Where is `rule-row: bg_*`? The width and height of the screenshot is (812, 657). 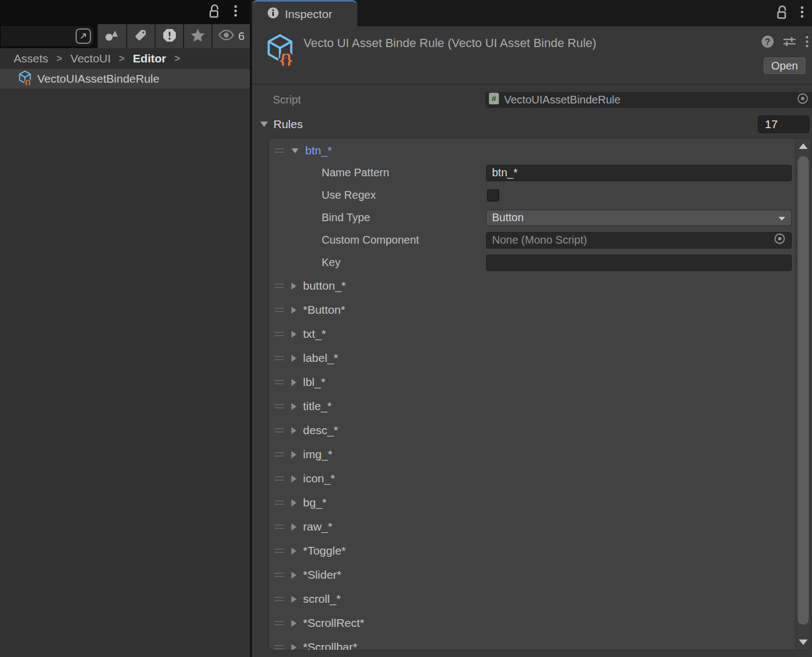
rule-row: bg_* is located at coordinates (532, 503).